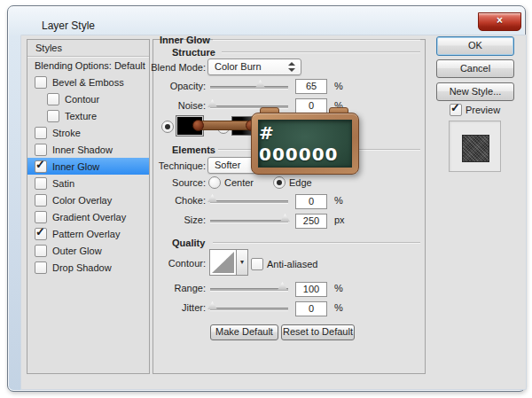 The width and height of the screenshot is (532, 398). Describe the element at coordinates (305, 144) in the screenshot. I see `color-hex-tooltip: # 000000` at that location.